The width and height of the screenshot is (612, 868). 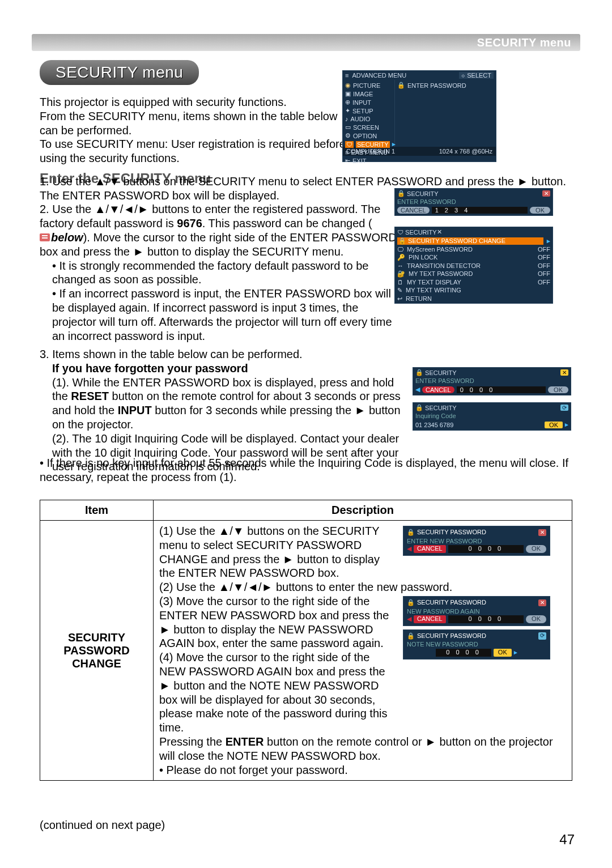 What do you see at coordinates (400, 282) in the screenshot?
I see `text-display-icon: 🗒` at bounding box center [400, 282].